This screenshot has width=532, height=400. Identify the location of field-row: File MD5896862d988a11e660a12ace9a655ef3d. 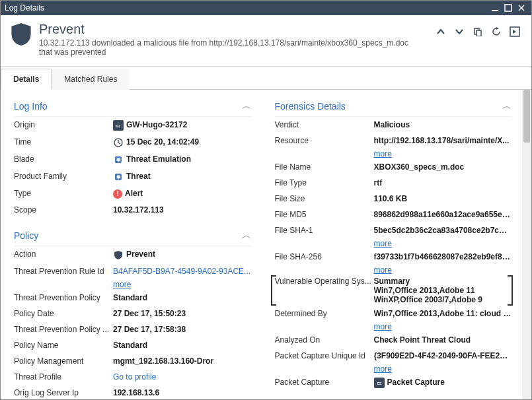
(394, 215).